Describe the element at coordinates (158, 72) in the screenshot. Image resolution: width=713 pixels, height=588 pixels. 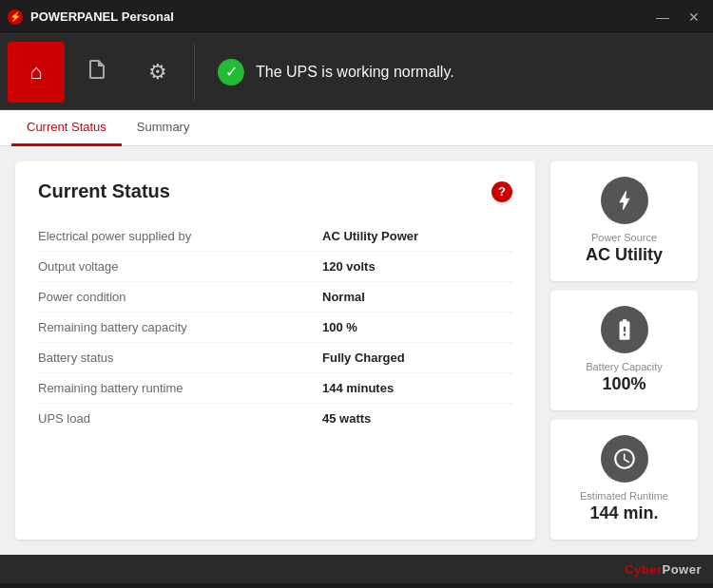
I see `settings-icon: ⚙` at that location.